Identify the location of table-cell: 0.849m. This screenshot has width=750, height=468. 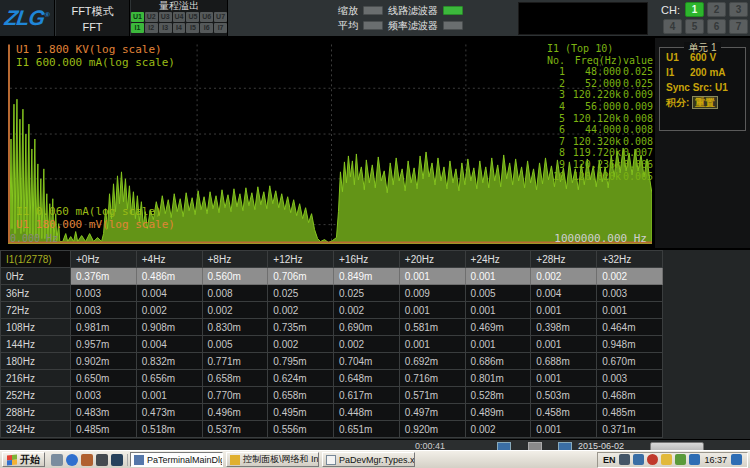
(367, 276).